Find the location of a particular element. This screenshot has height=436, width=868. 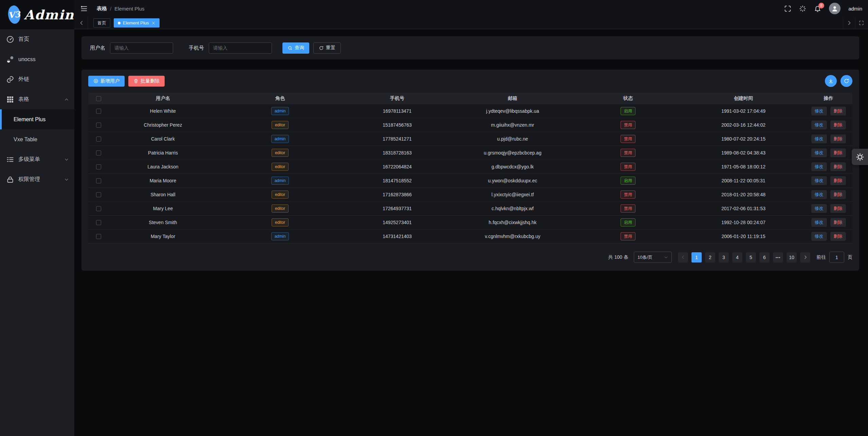

page-button: 5 is located at coordinates (751, 257).